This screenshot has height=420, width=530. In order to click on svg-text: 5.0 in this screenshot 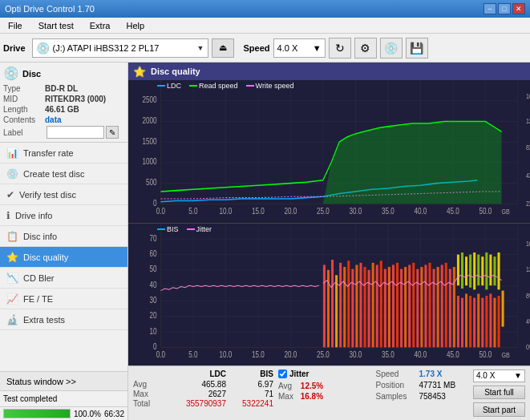, I will do `click(192, 354)`.